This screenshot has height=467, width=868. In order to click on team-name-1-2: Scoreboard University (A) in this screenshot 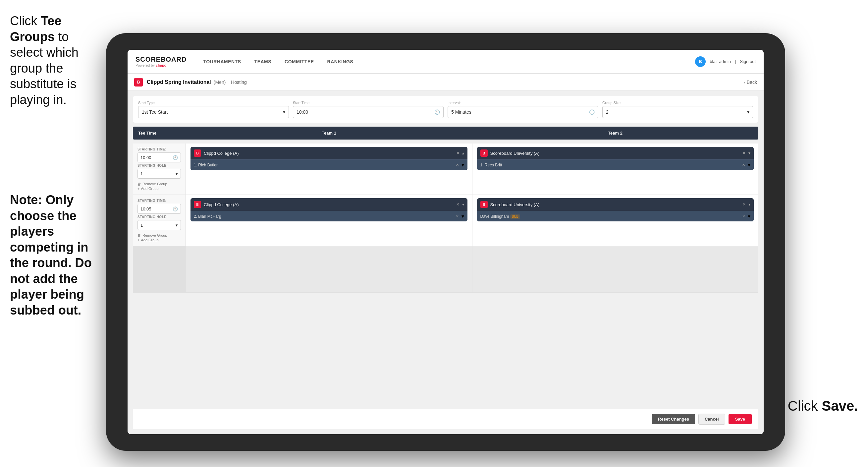, I will do `click(615, 153)`.